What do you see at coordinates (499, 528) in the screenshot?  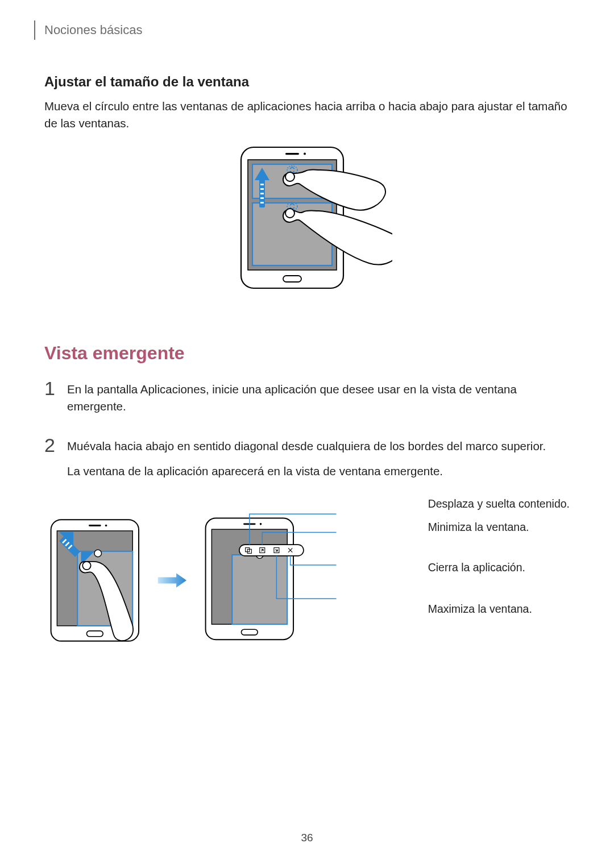 I see `callout-minimize: Minimiza la ventana.` at bounding box center [499, 528].